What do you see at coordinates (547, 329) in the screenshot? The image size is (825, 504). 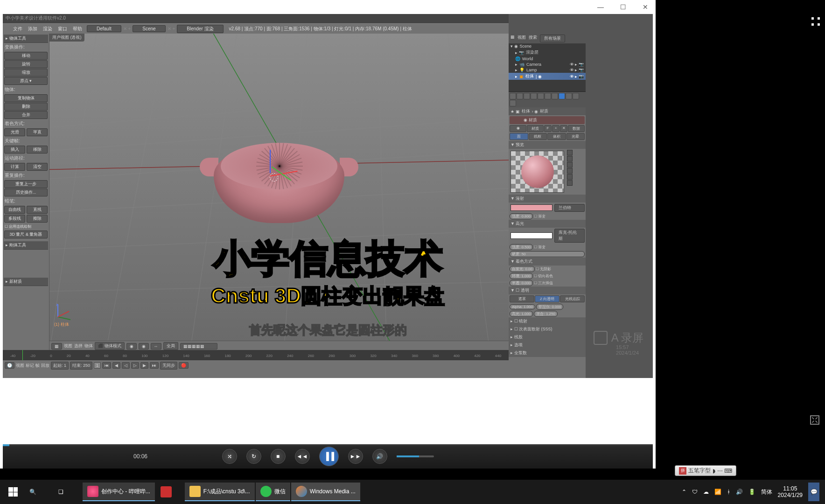 I see `sss-header: ▸ ☐ 次表面散射 (SSS)` at bounding box center [547, 329].